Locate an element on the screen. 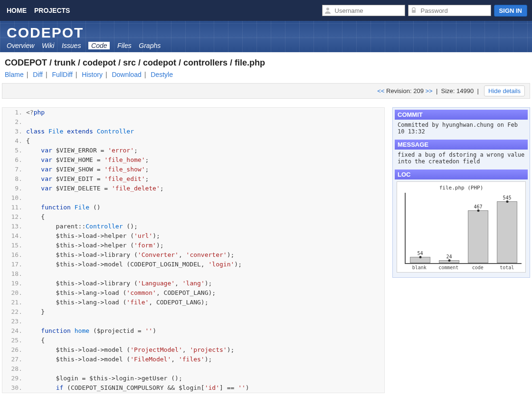 Image resolution: width=532 pixels, height=396 pixels. line-number: 19. is located at coordinates (14, 283).